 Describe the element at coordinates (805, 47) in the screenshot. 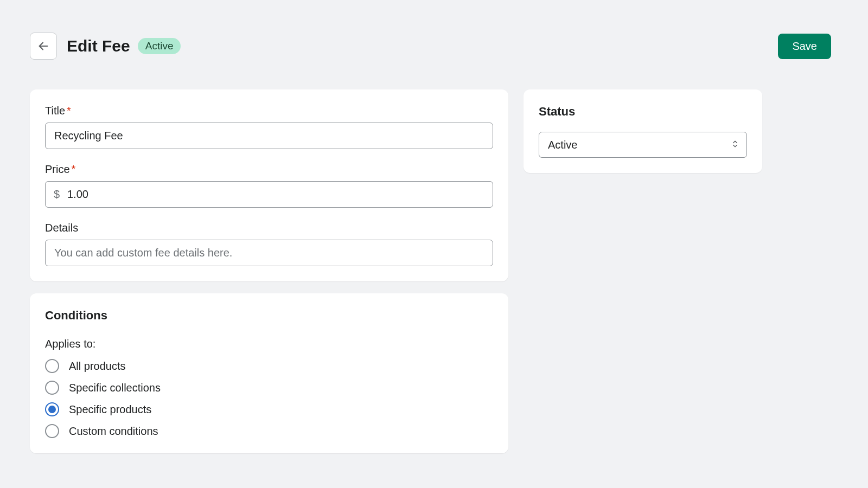

I see `save-button: Save` at that location.